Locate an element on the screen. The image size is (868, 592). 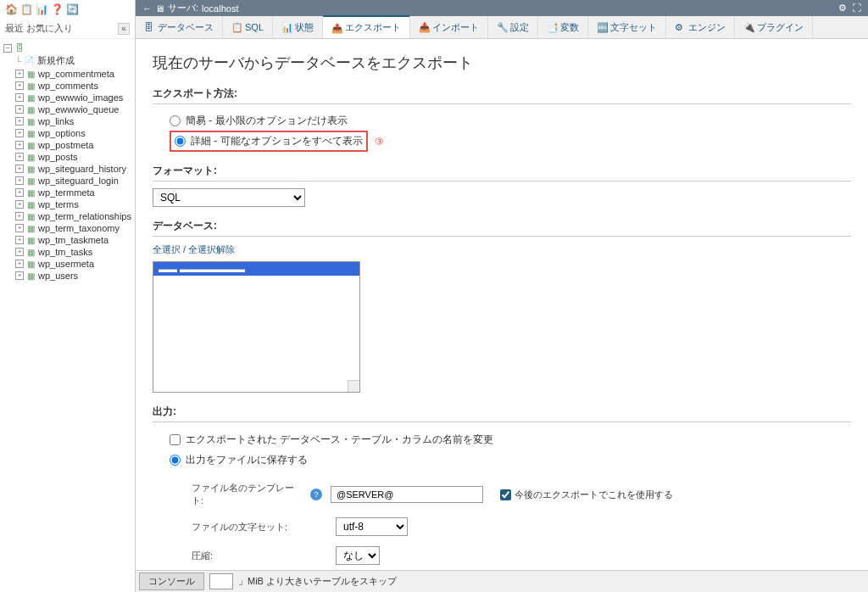
deselect-all-link: 全選択解除 is located at coordinates (212, 249).